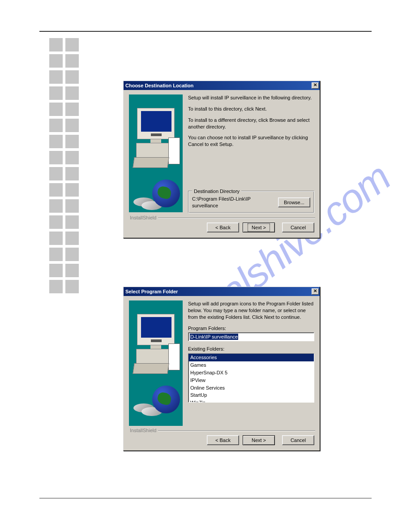 This screenshot has width=411, height=532. I want to click on instruction-line-4: You can choose not to install IP surveil…, so click(251, 141).